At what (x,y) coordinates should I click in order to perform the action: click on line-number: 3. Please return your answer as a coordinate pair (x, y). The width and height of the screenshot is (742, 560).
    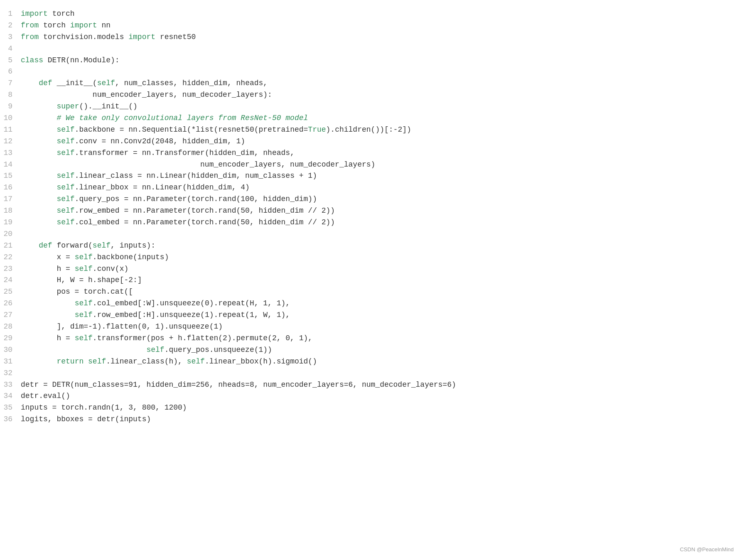
    Looking at the image, I should click on (10, 37).